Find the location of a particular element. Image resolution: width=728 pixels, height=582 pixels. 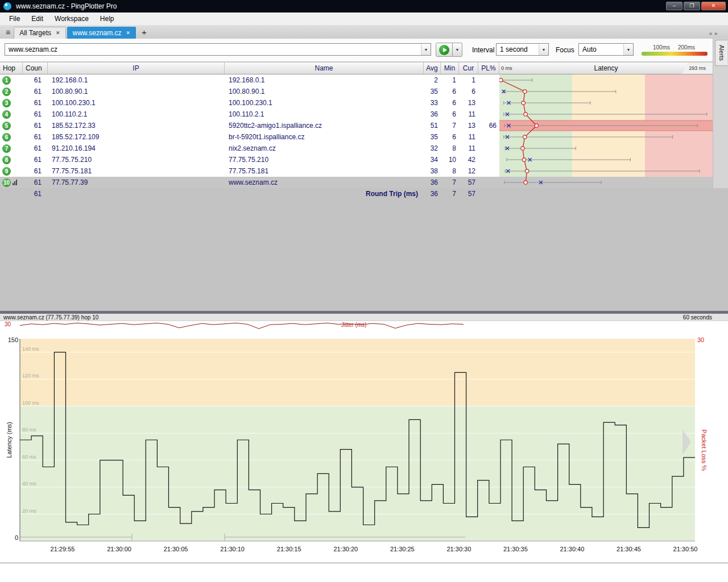

hop-number-badge: 4 is located at coordinates (7, 115).